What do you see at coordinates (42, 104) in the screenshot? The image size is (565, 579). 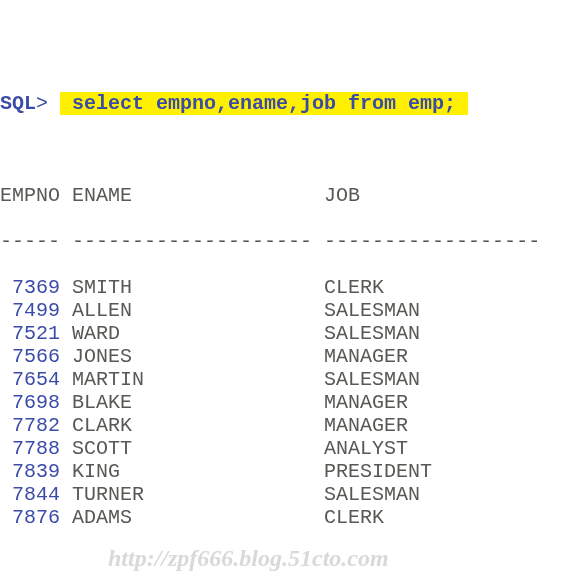 I see `prompt-symbol: >` at bounding box center [42, 104].